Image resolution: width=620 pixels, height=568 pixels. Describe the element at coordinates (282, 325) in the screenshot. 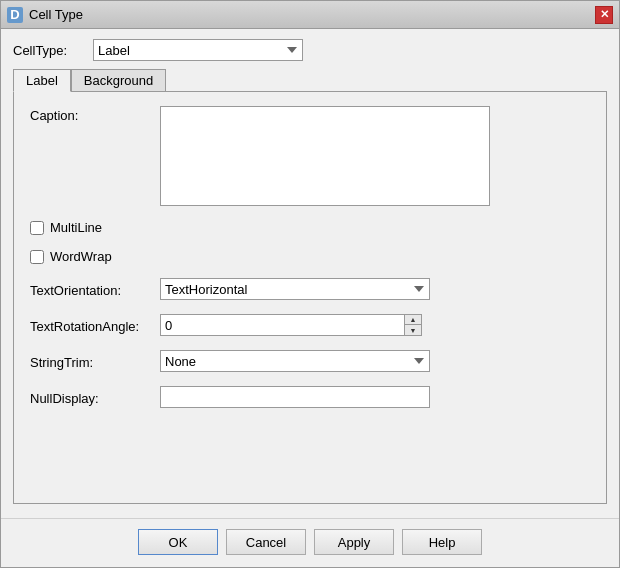

I see `text-rotation-input` at that location.